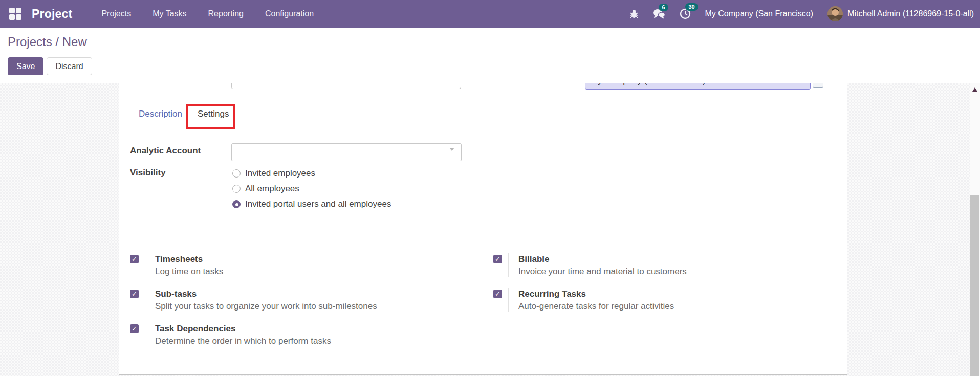  Describe the element at coordinates (490, 14) in the screenshot. I see `top-navbar: Project Projects My Tasks Reporting Conf…` at that location.